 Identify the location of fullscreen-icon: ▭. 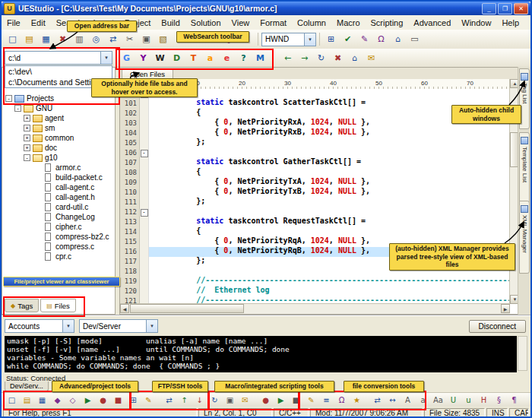
(415, 40).